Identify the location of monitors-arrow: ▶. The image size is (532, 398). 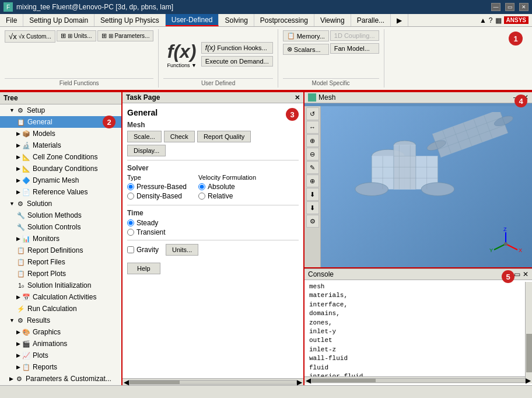
(19, 239).